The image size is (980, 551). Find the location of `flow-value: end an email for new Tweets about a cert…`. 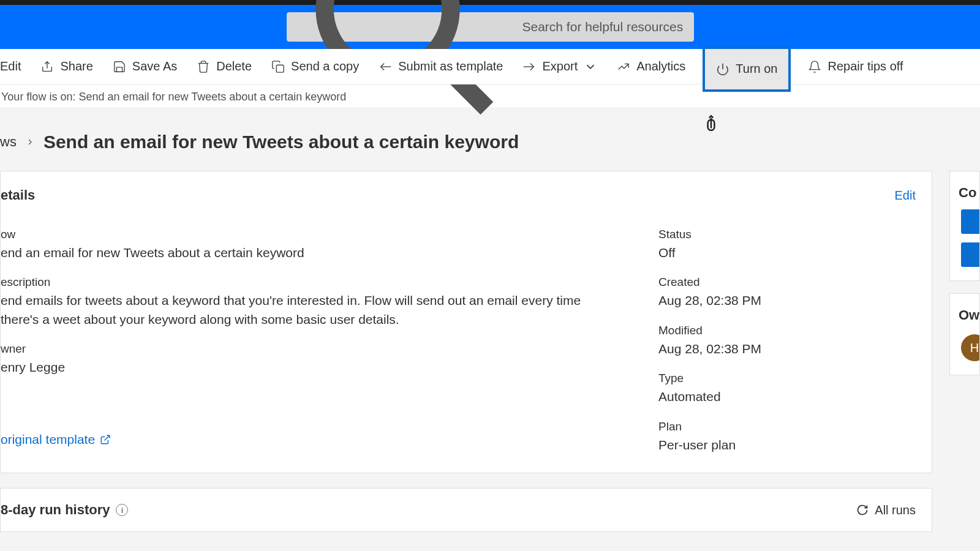

flow-value: end an email for new Tweets about a cert… is located at coordinates (301, 253).